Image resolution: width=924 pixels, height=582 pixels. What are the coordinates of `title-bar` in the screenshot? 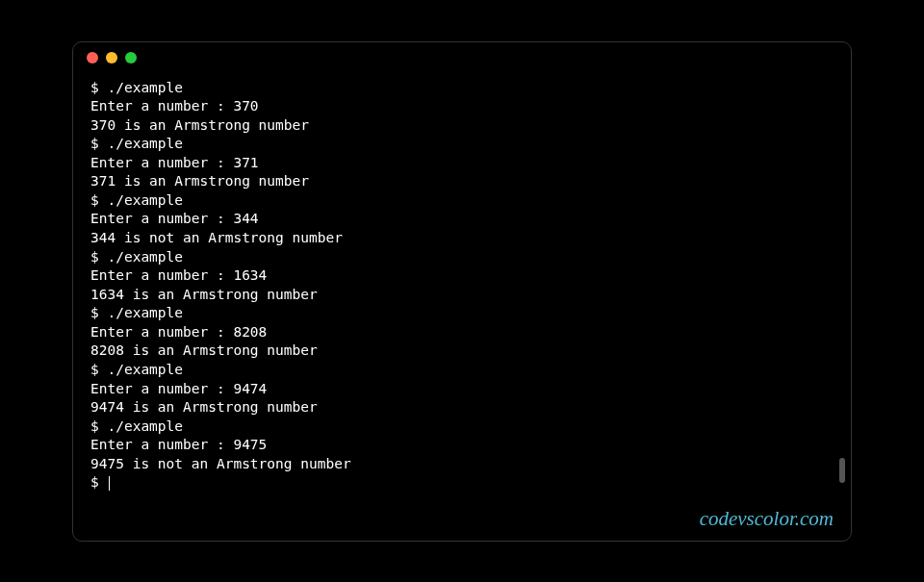 It's located at (462, 58).